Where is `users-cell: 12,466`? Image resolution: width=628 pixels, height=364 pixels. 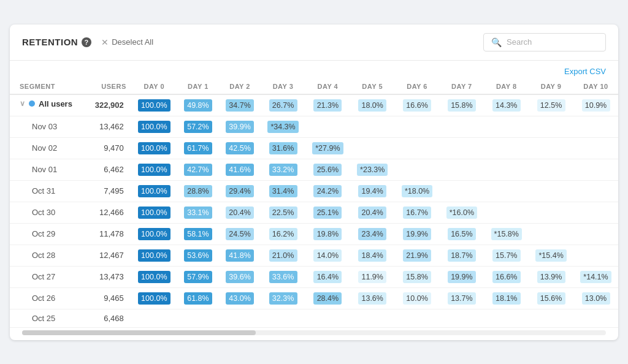
users-cell: 12,466 is located at coordinates (108, 212).